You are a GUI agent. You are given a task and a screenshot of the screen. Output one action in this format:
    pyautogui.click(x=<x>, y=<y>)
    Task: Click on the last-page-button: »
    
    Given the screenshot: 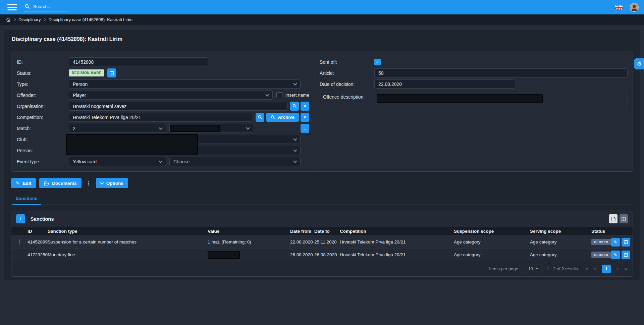 What is the action you would take?
    pyautogui.click(x=626, y=269)
    